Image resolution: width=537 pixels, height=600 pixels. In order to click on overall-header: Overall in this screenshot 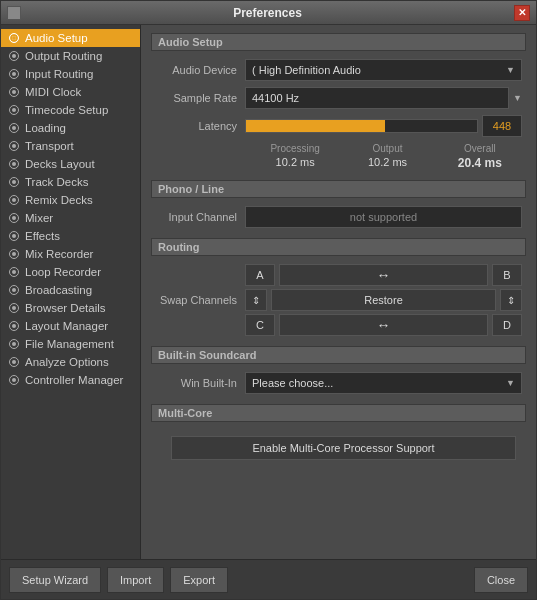, I will do `click(480, 148)`.